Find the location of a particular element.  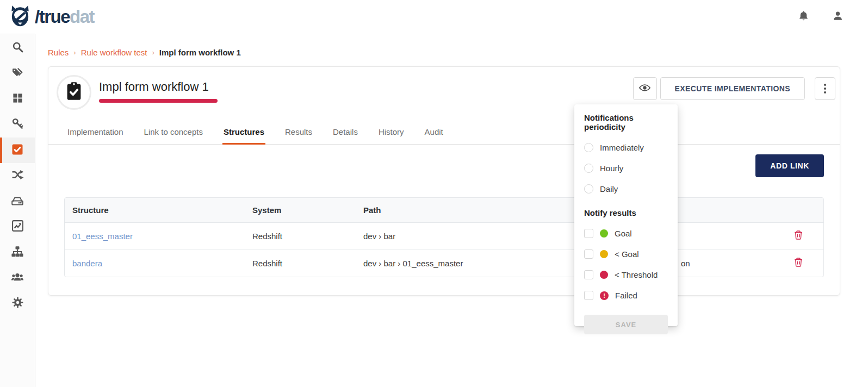

sitemap-icon is located at coordinates (17, 253).